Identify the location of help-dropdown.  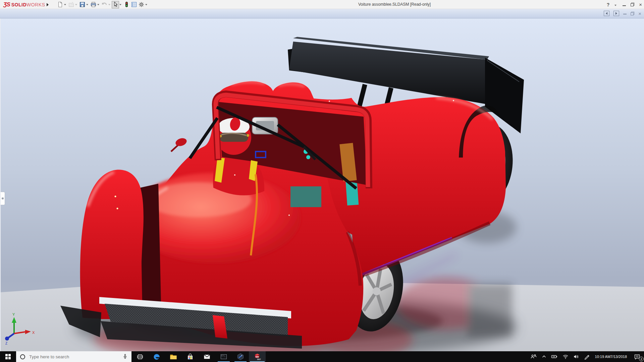
(615, 5).